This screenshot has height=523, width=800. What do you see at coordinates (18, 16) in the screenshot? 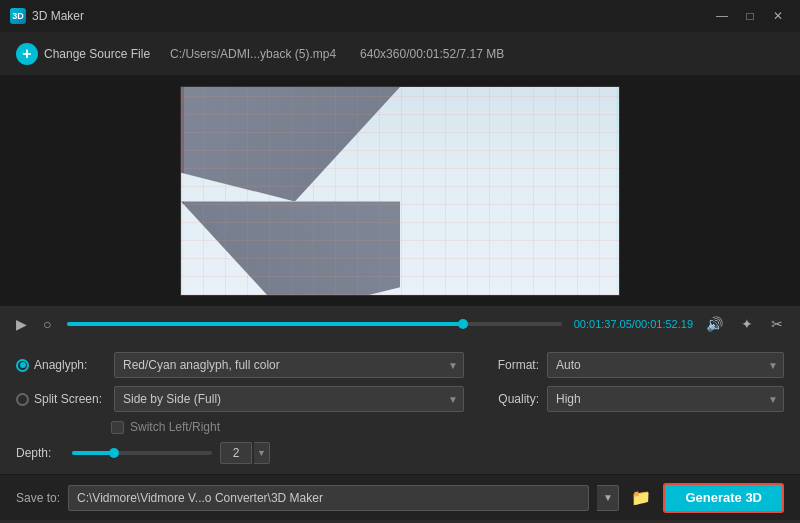
I see `app-icon: 3D` at bounding box center [18, 16].